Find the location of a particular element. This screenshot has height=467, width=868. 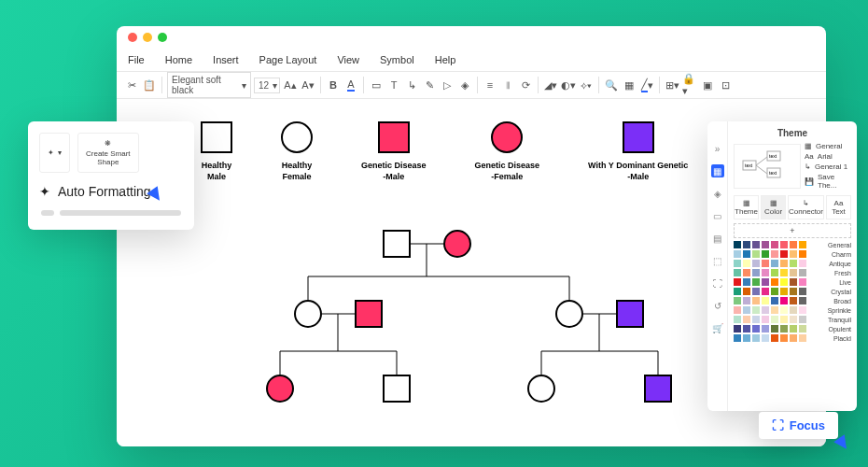

layers-icon: ◈ is located at coordinates (465, 85).